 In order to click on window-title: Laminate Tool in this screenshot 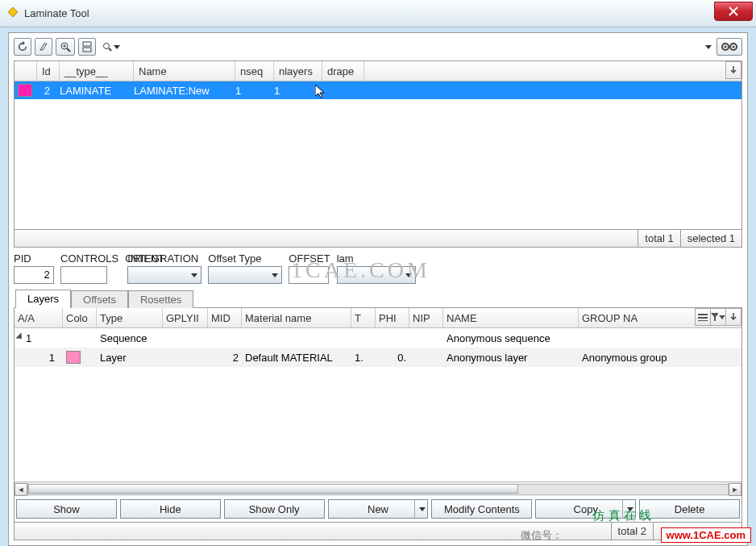, I will do `click(56, 13)`.